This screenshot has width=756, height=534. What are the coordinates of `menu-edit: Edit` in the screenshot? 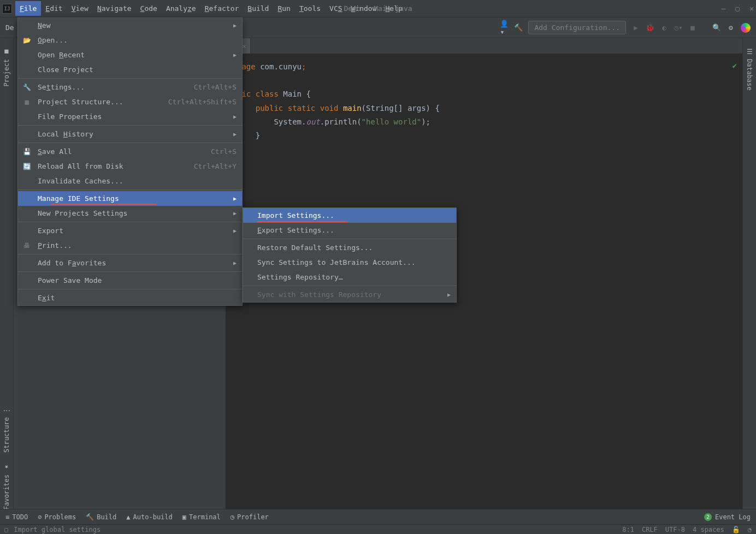 It's located at (54, 9).